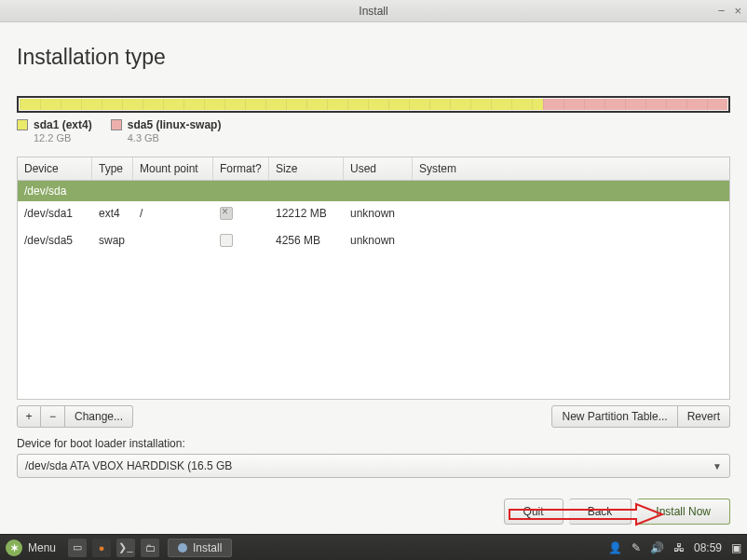 The width and height of the screenshot is (747, 560). I want to click on table-row: /dev/sda1ext4/12212 MBunknown, so click(374, 214).